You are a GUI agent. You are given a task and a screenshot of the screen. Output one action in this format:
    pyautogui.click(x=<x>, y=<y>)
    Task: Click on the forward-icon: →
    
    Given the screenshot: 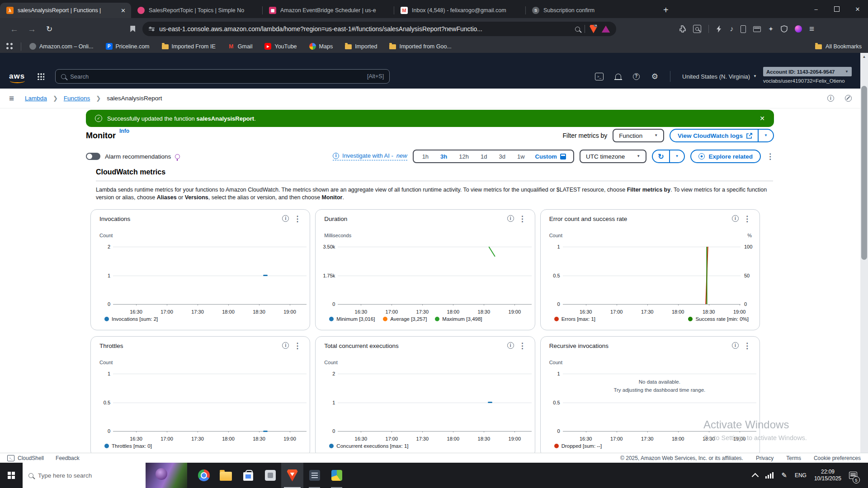 What is the action you would take?
    pyautogui.click(x=32, y=29)
    